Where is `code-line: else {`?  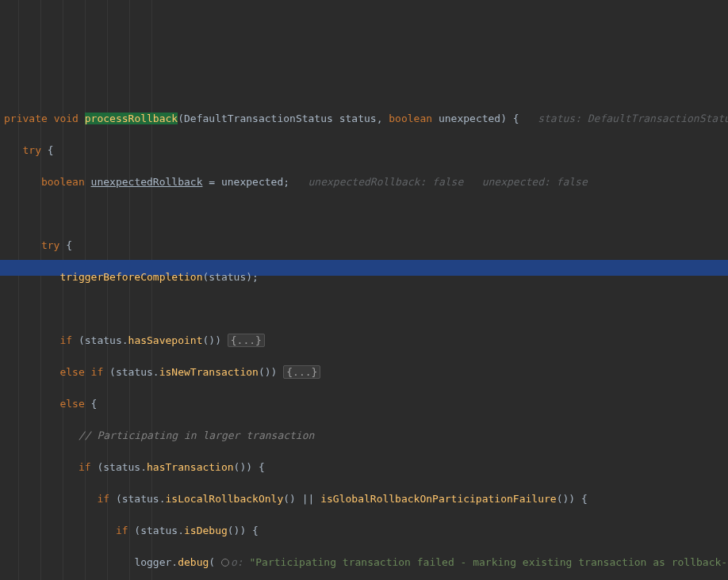
code-line: else { is located at coordinates (364, 404).